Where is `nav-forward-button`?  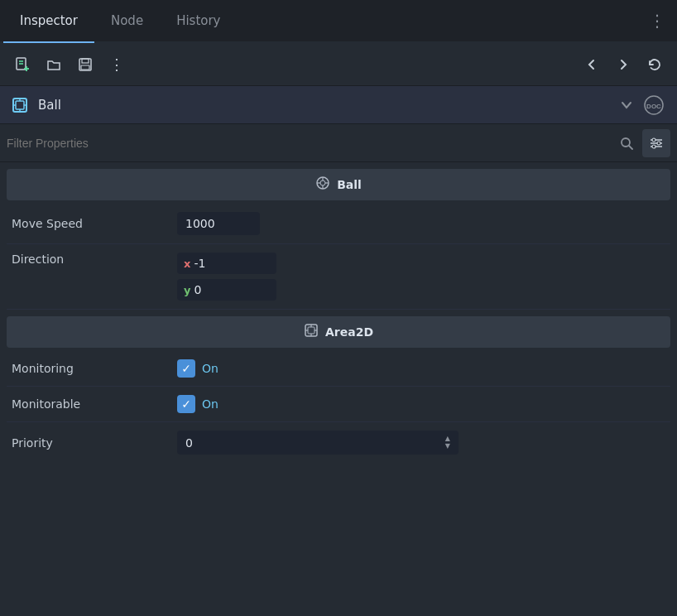
nav-forward-button is located at coordinates (623, 65).